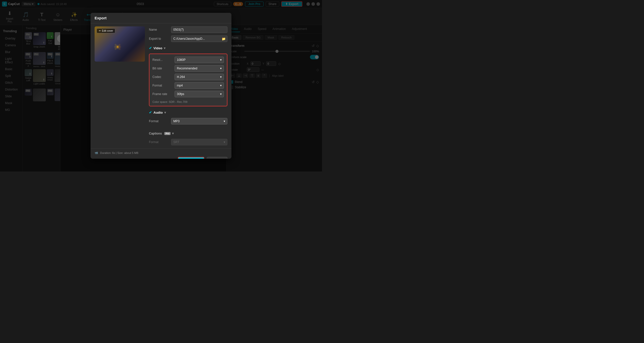 This screenshot has width=644, height=343. Describe the element at coordinates (188, 123) in the screenshot. I see `audio-section-content: Format MP3 ▾` at that location.